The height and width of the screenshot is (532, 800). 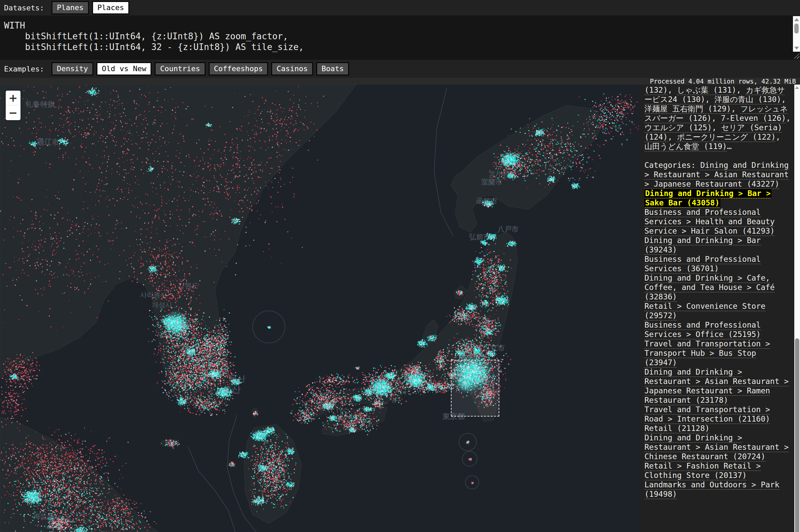 What do you see at coordinates (707, 90) in the screenshot?
I see `brand-link: しゃぶ葉 (131)` at bounding box center [707, 90].